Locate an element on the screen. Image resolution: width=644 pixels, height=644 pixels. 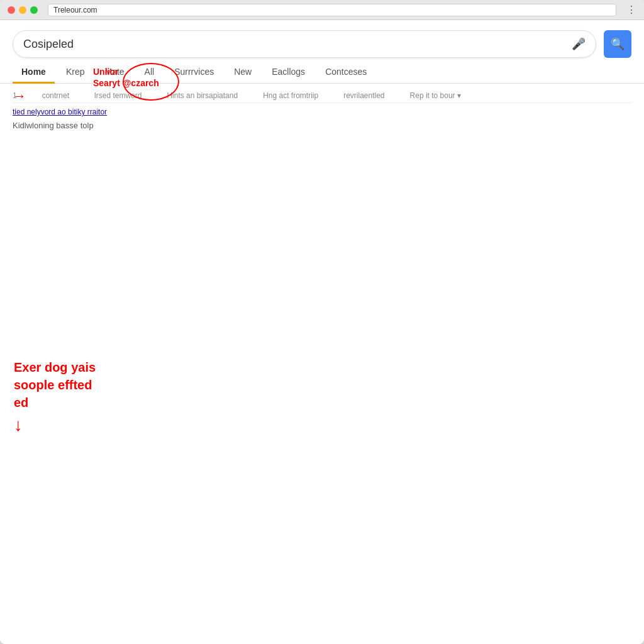
col-birsapia: Hints an birsapiatand is located at coordinates (203, 96).